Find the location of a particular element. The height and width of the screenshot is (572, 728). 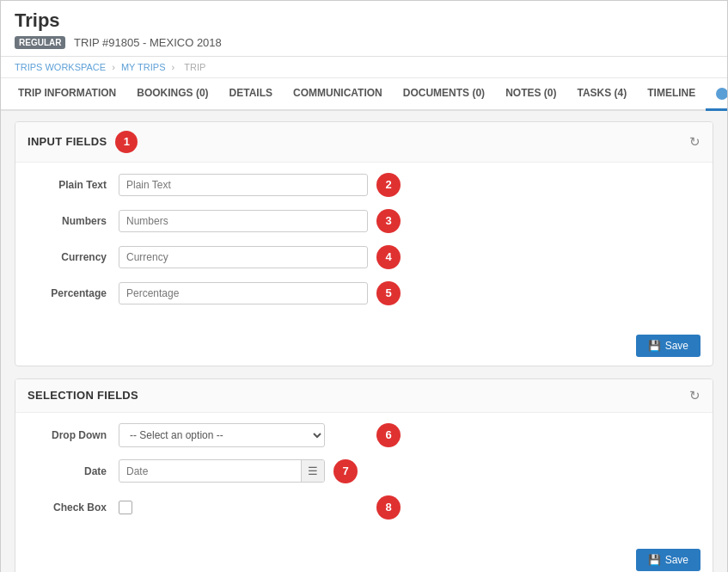

breadcrumb-sep-1: › is located at coordinates (115, 67).